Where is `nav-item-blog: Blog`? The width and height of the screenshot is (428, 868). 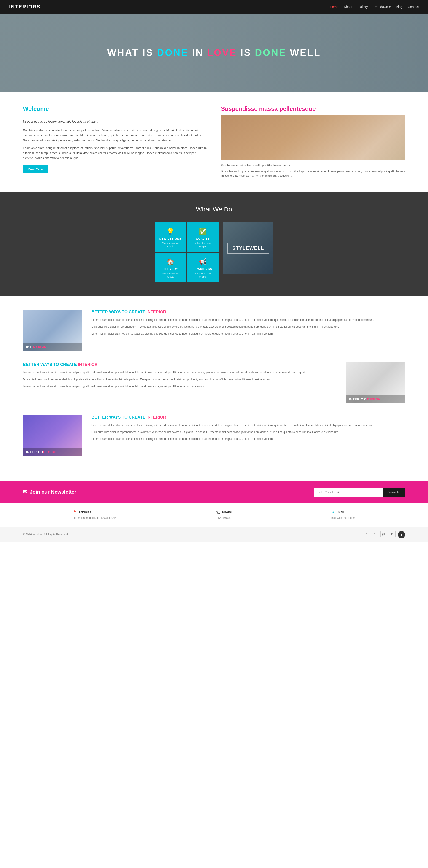 nav-item-blog: Blog is located at coordinates (399, 7).